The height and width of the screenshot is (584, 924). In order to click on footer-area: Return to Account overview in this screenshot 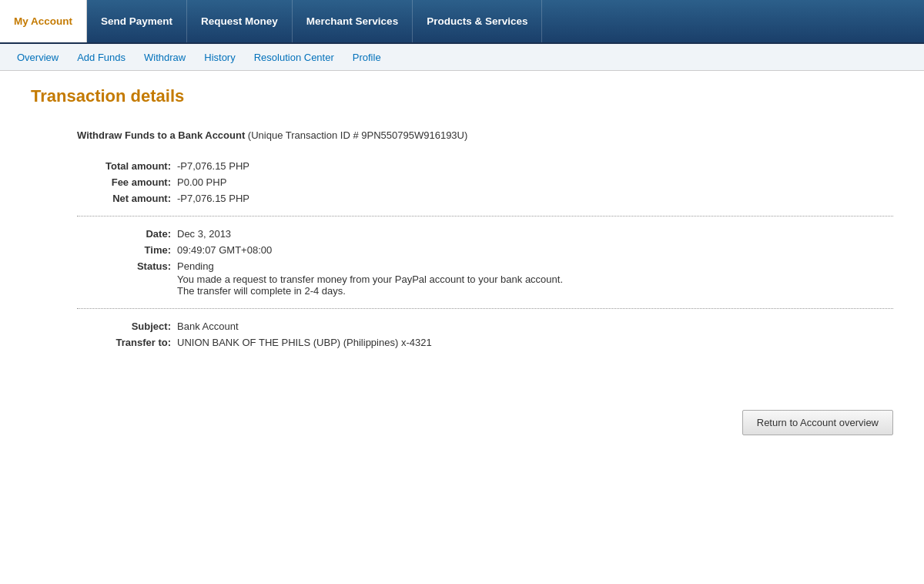, I will do `click(462, 422)`.